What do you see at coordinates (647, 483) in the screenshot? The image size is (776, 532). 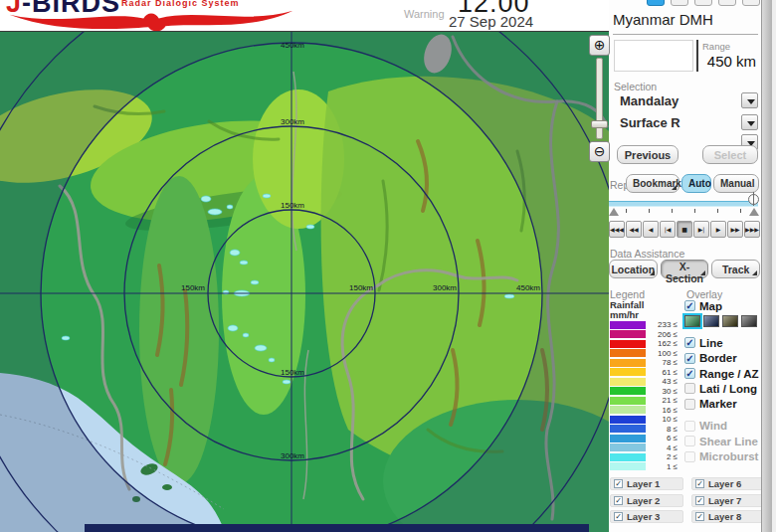 I see `layer-toggle: Layer 1` at bounding box center [647, 483].